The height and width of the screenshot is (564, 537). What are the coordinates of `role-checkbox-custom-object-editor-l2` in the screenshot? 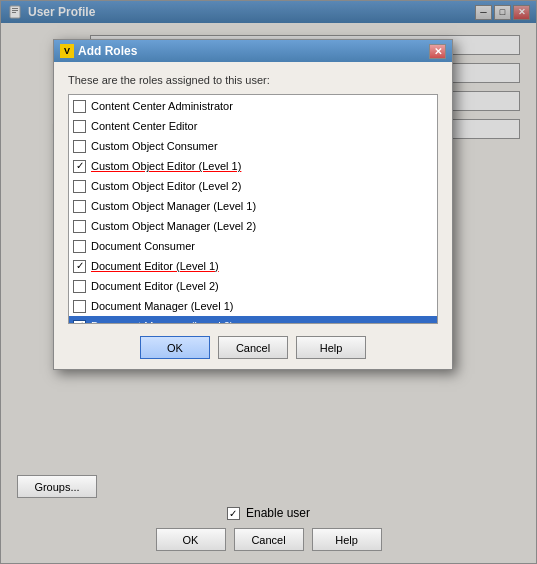 It's located at (80, 186).